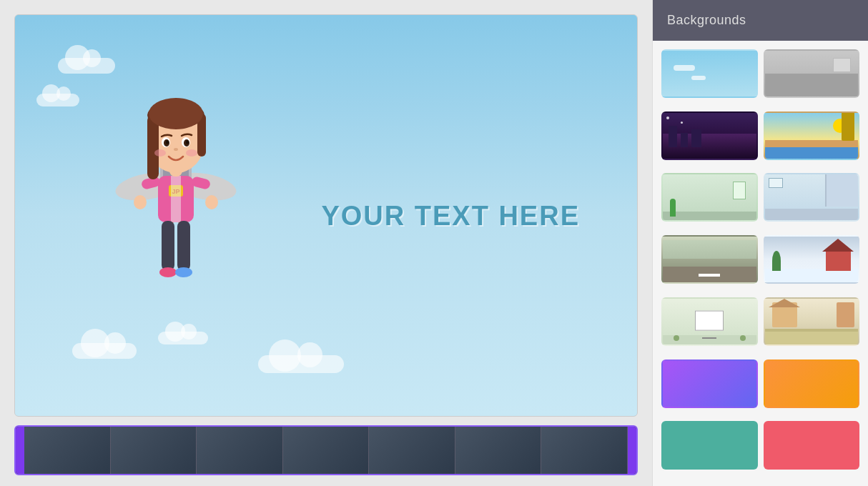  I want to click on presentation-detail, so click(709, 322).